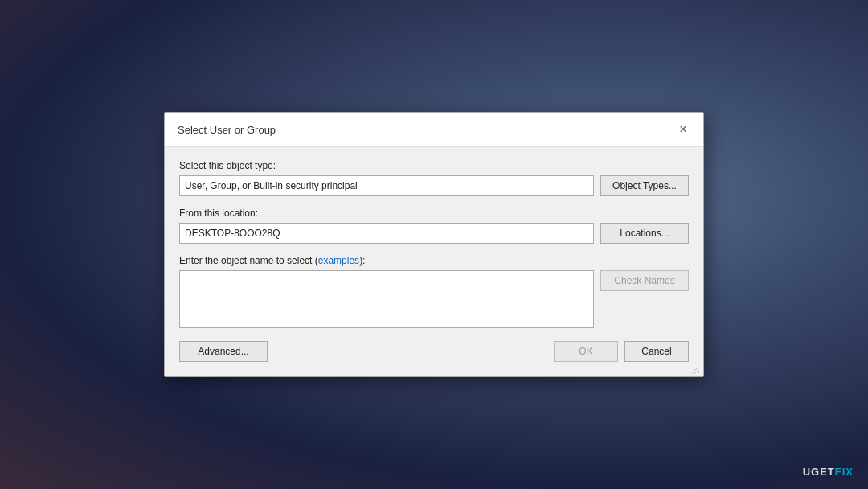 The height and width of the screenshot is (489, 868). Describe the element at coordinates (434, 213) in the screenshot. I see `location-label: From this location:` at that location.